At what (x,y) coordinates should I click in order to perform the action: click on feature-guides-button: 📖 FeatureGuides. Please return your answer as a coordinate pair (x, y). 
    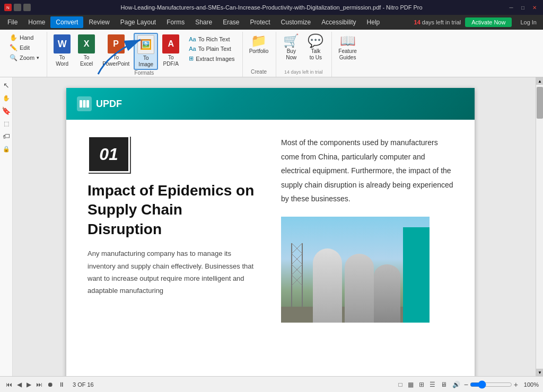
    Looking at the image, I should click on (347, 48).